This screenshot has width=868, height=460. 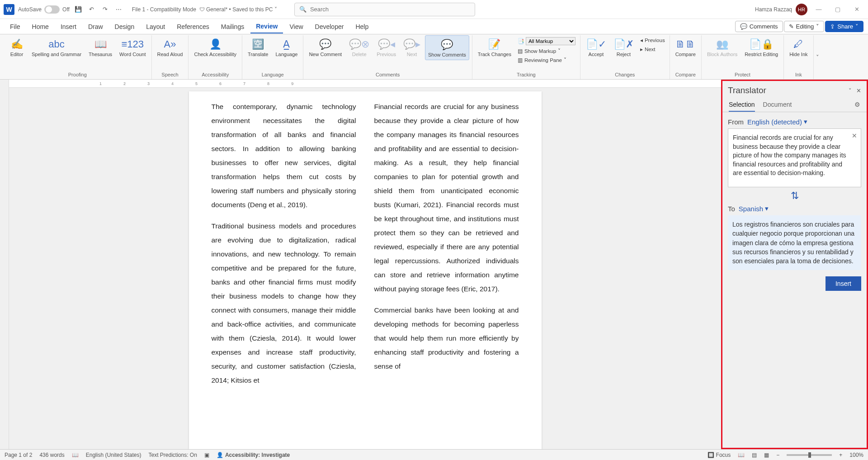 I want to click on pane-close-icon: ✕, so click(x=859, y=90).